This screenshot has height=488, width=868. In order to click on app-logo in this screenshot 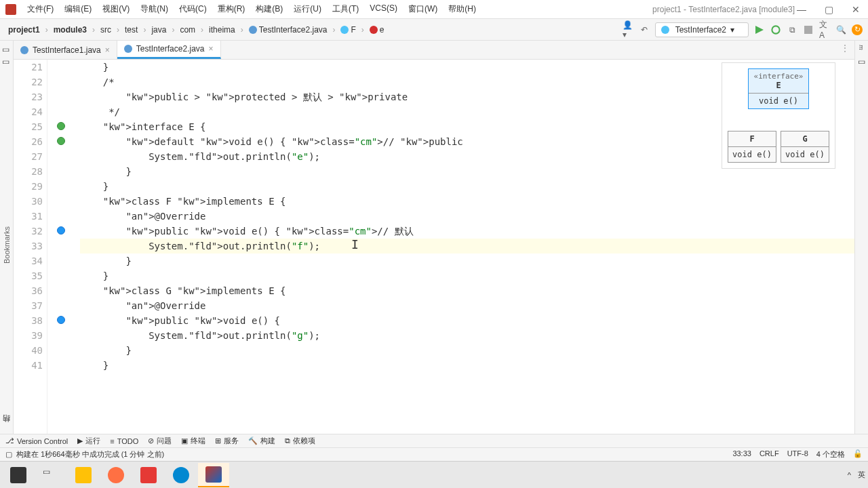, I will do `click(11, 9)`.